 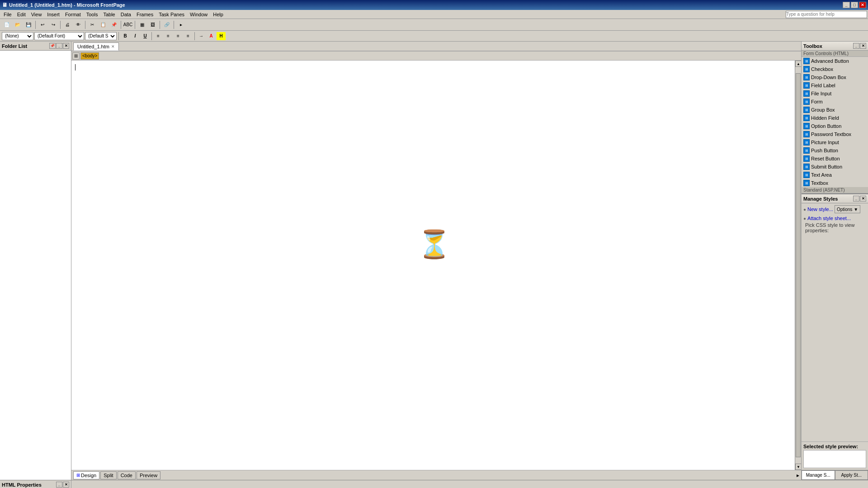 What do you see at coordinates (126, 14) in the screenshot?
I see `menu-data: Data` at bounding box center [126, 14].